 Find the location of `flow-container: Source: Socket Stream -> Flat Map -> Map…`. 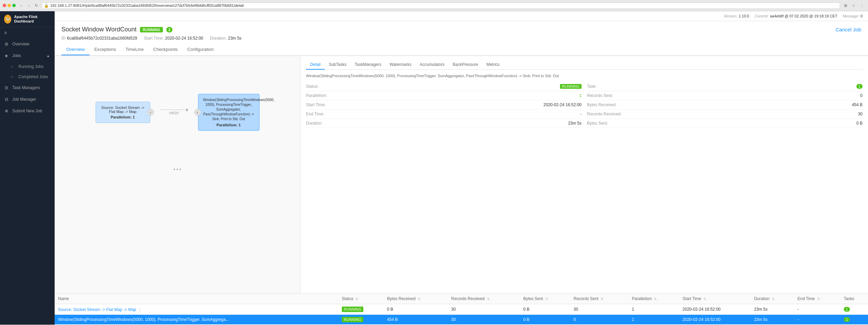

flow-container: Source: Socket Stream -> Flat Map -> Map… is located at coordinates (178, 112).